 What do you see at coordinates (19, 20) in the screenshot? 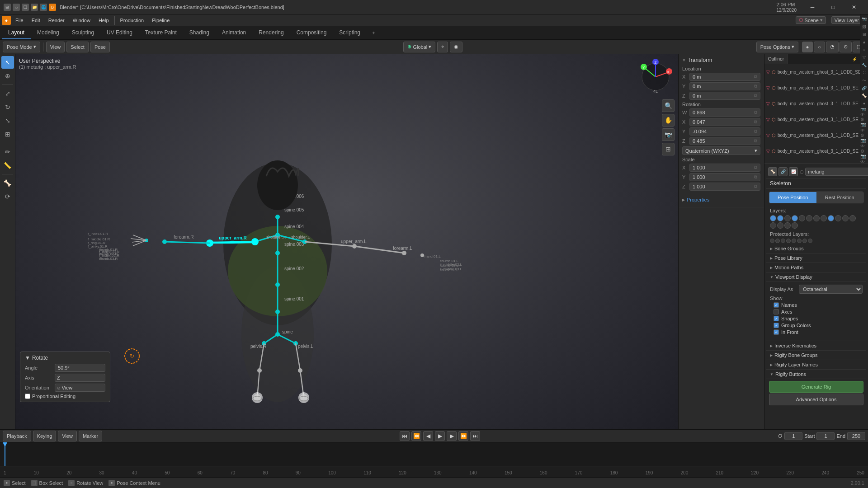
I see `menu-file: File` at bounding box center [19, 20].